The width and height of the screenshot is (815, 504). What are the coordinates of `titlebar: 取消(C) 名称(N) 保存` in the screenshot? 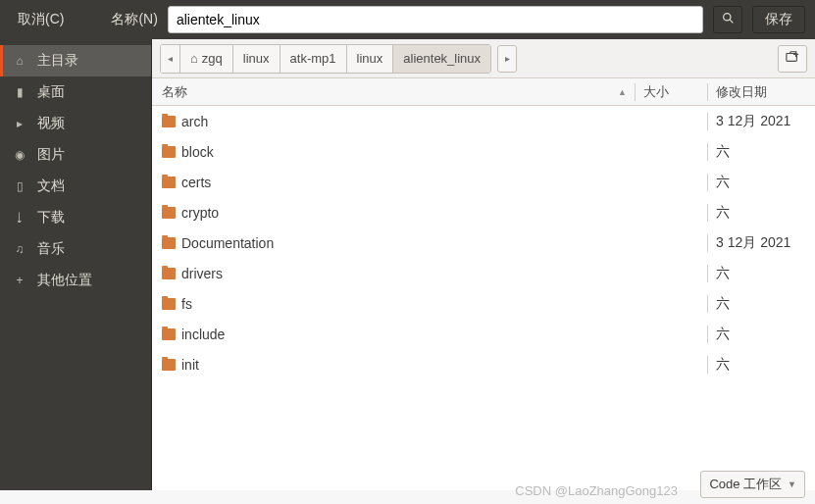 It's located at (408, 20).